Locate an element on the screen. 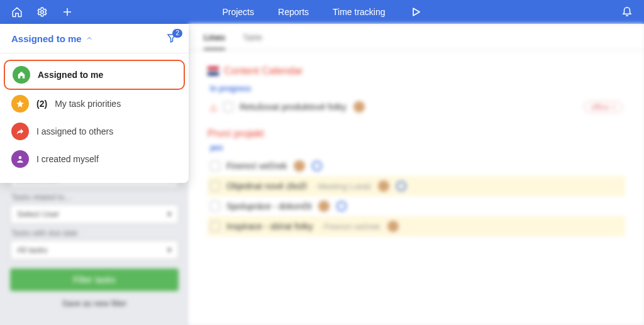  menu-item-label: I created myself is located at coordinates (68, 159).